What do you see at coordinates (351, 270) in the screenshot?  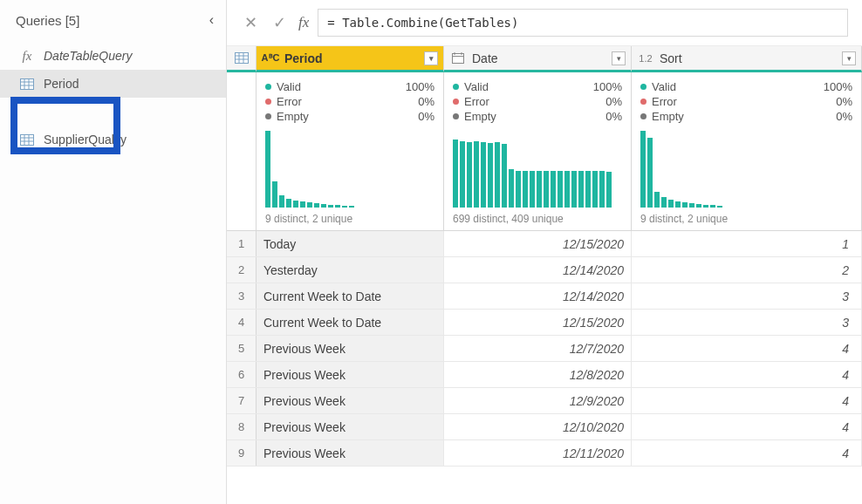 I see `cell-period: Yesterday` at bounding box center [351, 270].